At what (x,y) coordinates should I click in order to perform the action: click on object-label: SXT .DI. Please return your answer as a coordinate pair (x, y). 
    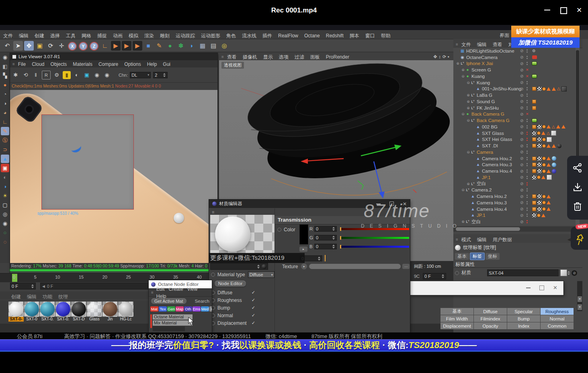
    Looking at the image, I should click on (490, 146).